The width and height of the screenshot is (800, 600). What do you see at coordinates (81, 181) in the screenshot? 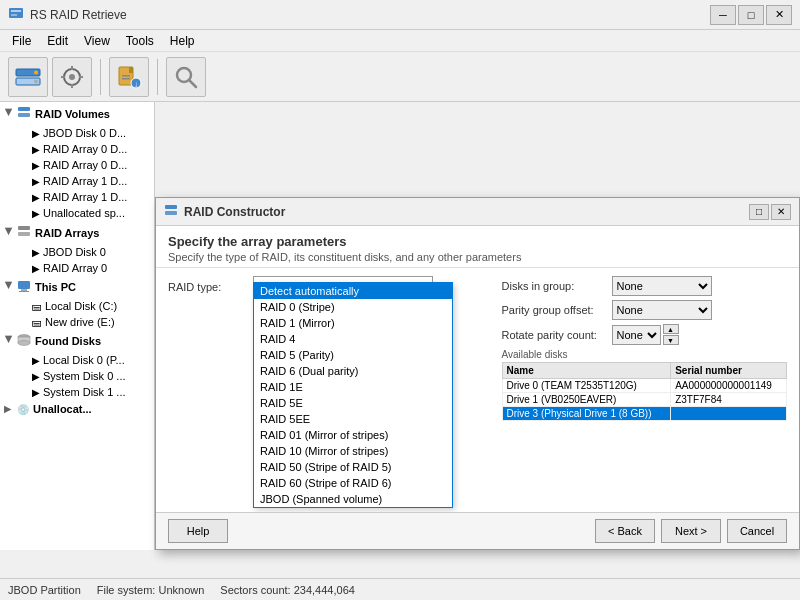
I see `nav-item-raid-array-1a: ▶ RAID Array 1 D...` at bounding box center [81, 181].